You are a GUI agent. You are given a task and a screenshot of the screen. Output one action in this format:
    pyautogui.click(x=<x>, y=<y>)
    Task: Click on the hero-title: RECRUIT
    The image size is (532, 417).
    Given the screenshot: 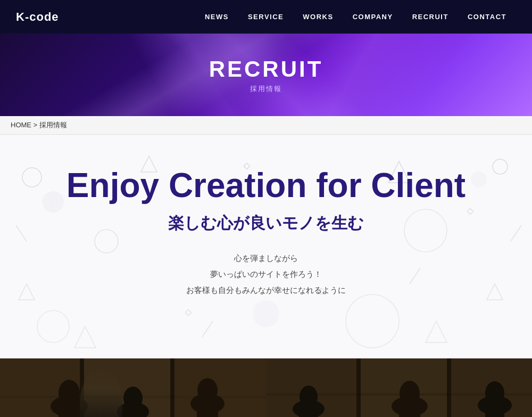 What is the action you would take?
    pyautogui.click(x=266, y=69)
    